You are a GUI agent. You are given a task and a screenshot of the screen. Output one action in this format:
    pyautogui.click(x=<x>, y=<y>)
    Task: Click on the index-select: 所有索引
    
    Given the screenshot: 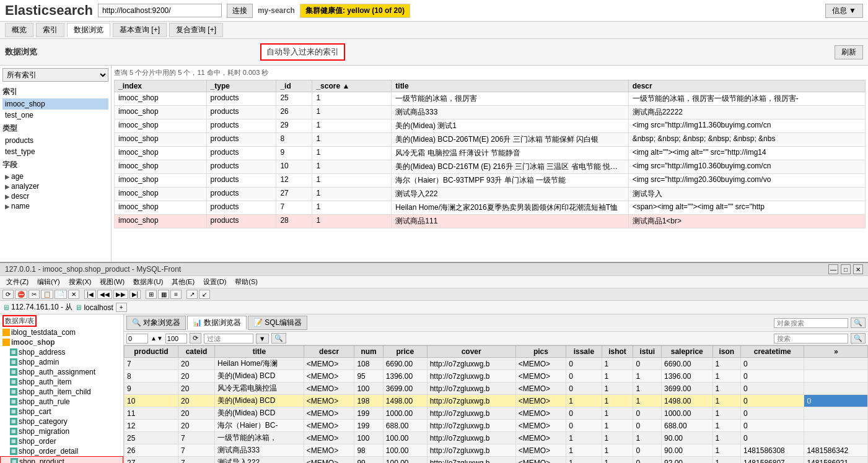 What is the action you would take?
    pyautogui.click(x=56, y=75)
    